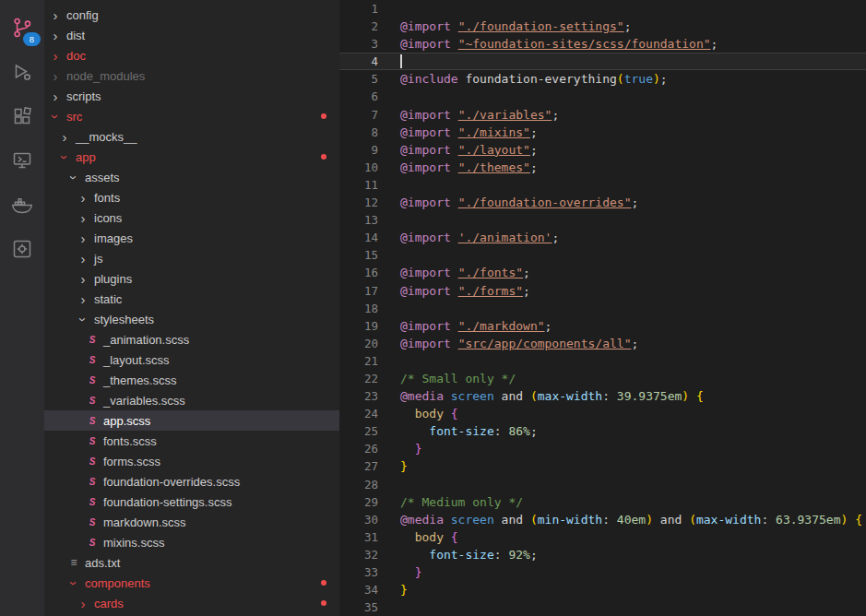 Image resolution: width=866 pixels, height=616 pixels. Describe the element at coordinates (192, 55) in the screenshot. I see `tree-folder-doc: ›doc` at that location.